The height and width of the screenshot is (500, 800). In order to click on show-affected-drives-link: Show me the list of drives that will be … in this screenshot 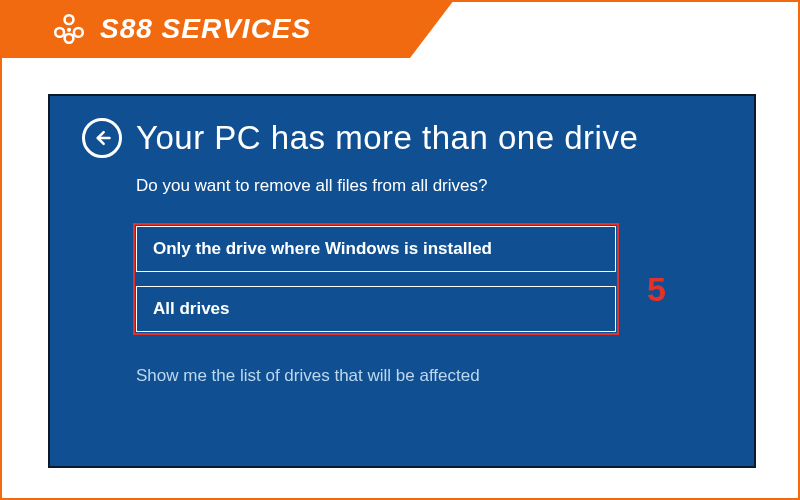, I will do `click(430, 376)`.